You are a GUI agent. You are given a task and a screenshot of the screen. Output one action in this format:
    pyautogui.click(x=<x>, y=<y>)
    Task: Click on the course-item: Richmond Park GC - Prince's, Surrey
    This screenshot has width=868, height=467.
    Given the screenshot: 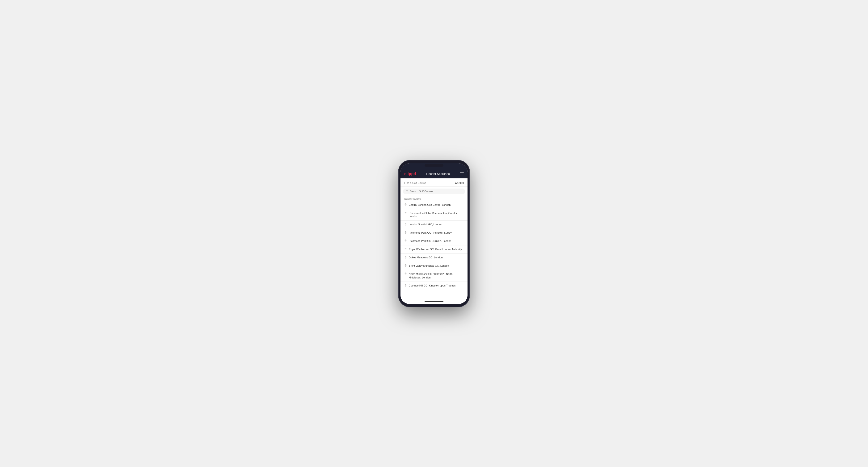 What is the action you would take?
    pyautogui.click(x=434, y=233)
    